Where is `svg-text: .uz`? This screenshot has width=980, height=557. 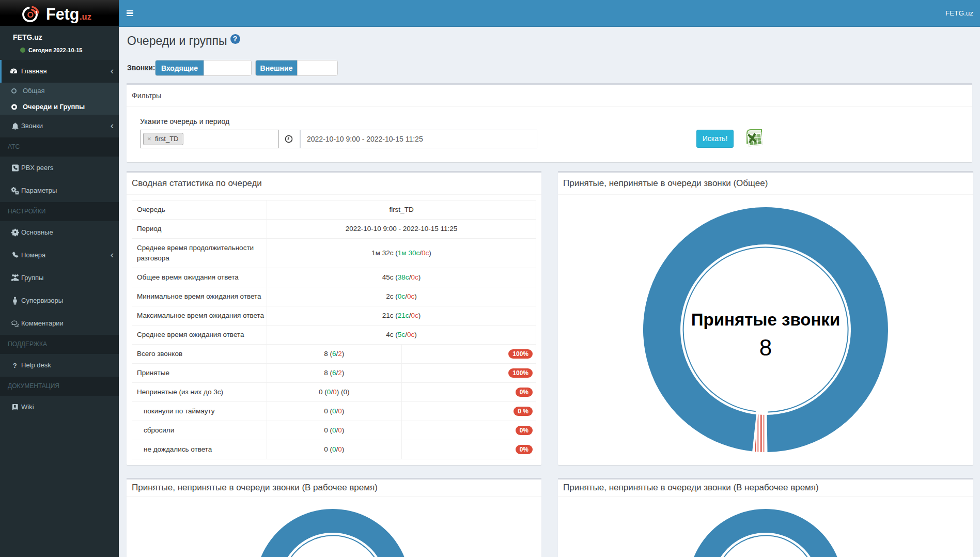
svg-text: .uz is located at coordinates (86, 17).